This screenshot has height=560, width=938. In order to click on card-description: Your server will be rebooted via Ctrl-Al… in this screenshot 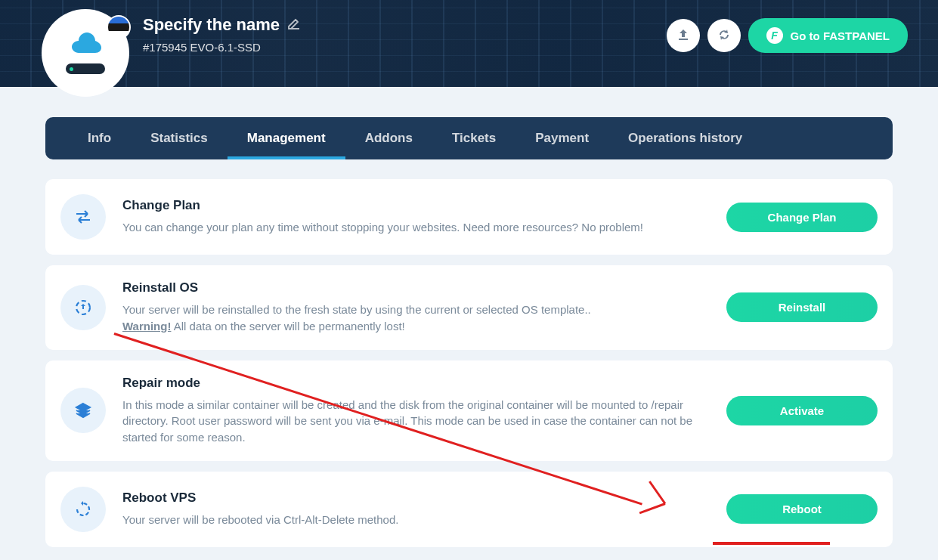, I will do `click(416, 520)`.